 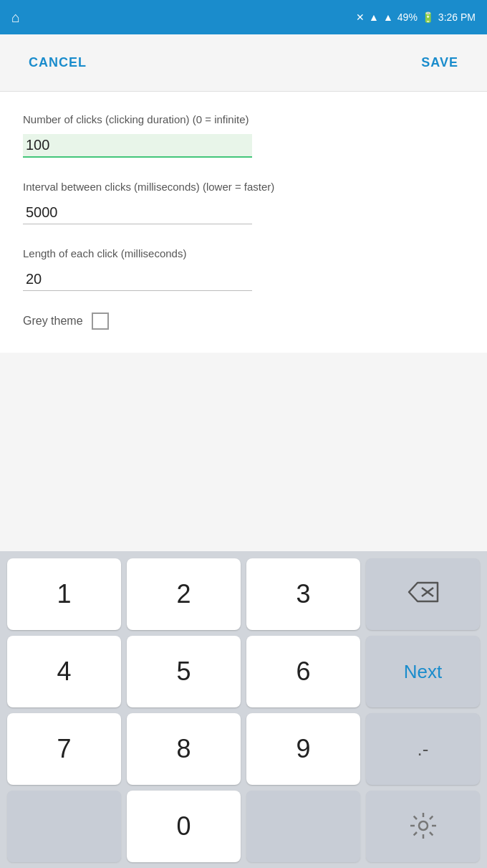 What do you see at coordinates (53, 321) in the screenshot?
I see `grey-theme-label: Grey theme` at bounding box center [53, 321].